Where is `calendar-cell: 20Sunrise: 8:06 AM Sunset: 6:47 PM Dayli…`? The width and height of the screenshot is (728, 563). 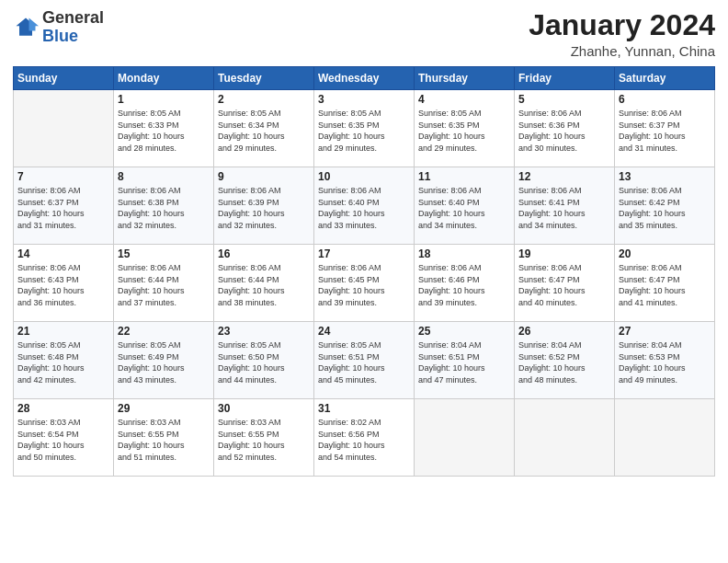 calendar-cell: 20Sunrise: 8:06 AM Sunset: 6:47 PM Dayli… is located at coordinates (665, 283).